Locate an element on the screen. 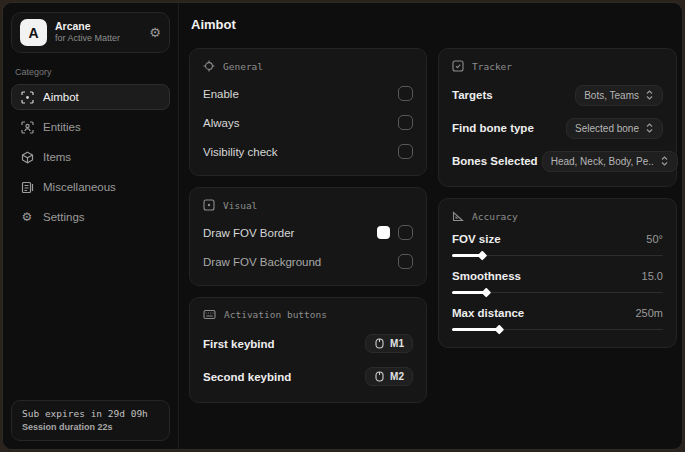 The height and width of the screenshot is (452, 685). setting-label: Bones Selected is located at coordinates (495, 161).